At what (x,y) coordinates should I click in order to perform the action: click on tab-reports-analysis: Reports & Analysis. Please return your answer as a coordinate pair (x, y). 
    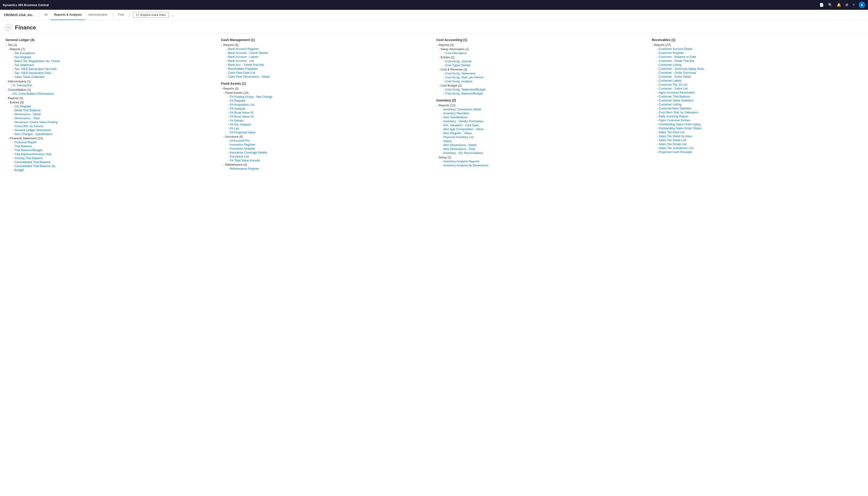
    Looking at the image, I should click on (68, 15).